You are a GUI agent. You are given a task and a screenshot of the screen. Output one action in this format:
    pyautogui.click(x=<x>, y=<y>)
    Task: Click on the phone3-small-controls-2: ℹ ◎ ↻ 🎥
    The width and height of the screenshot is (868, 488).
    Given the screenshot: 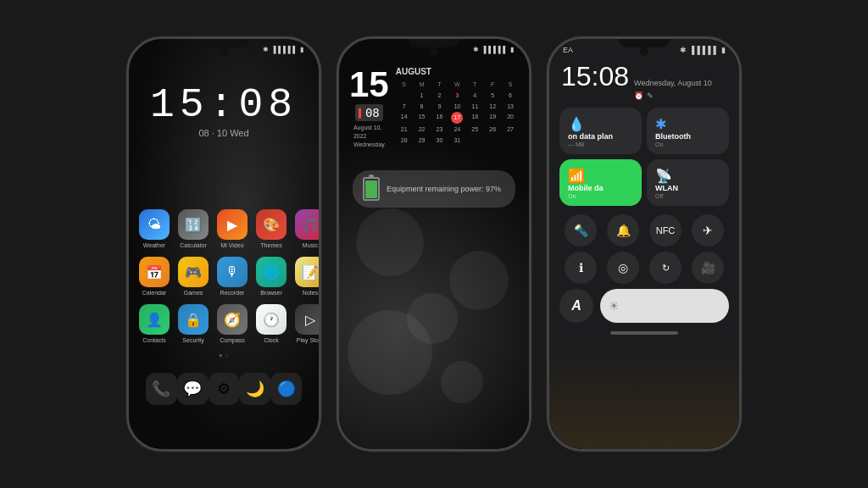 What is the action you would take?
    pyautogui.click(x=644, y=268)
    